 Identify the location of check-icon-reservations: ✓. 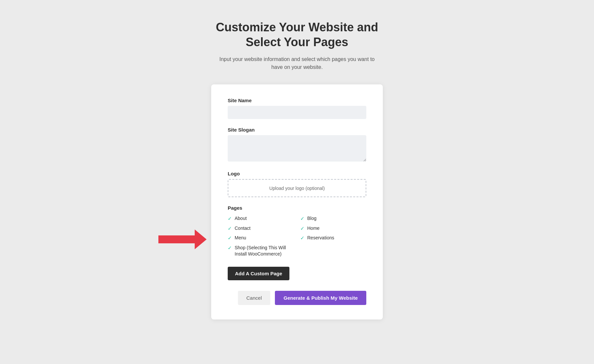
(302, 238).